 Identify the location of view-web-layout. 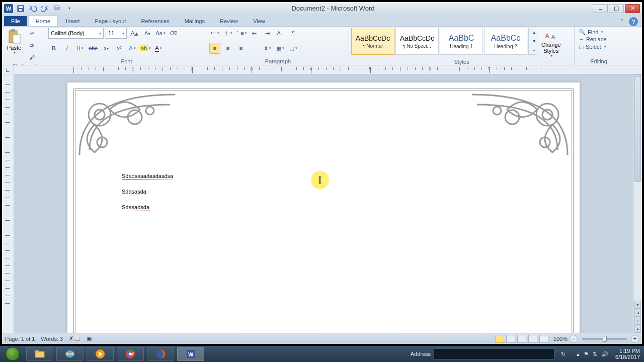
(522, 339).